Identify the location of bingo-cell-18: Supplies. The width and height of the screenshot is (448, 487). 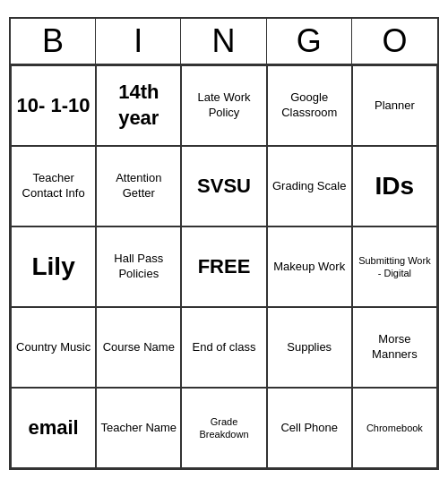
(310, 347).